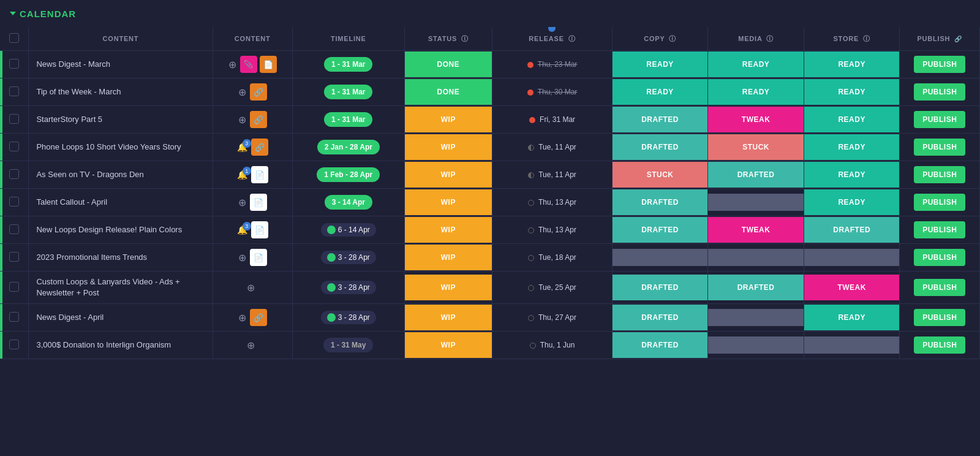 This screenshot has width=980, height=456. What do you see at coordinates (852, 287) in the screenshot?
I see `store-badge: TWEAK` at bounding box center [852, 287].